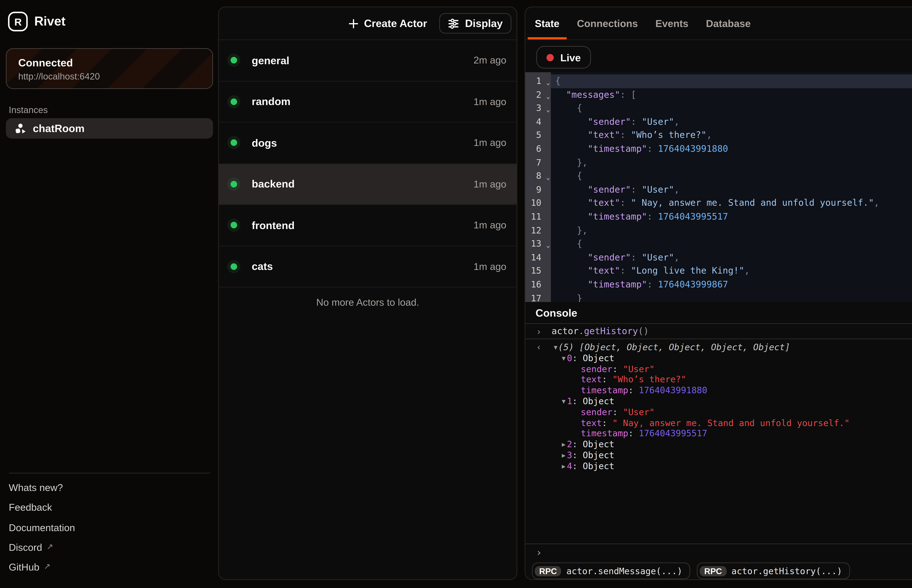 The width and height of the screenshot is (912, 588). What do you see at coordinates (454, 23) in the screenshot?
I see `sliders-icon` at bounding box center [454, 23].